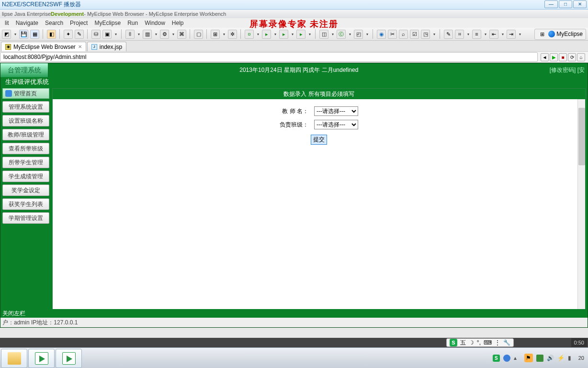  What do you see at coordinates (26, 135) in the screenshot?
I see `sidebar-item-teacher: 教师/班级管理` at bounding box center [26, 135].